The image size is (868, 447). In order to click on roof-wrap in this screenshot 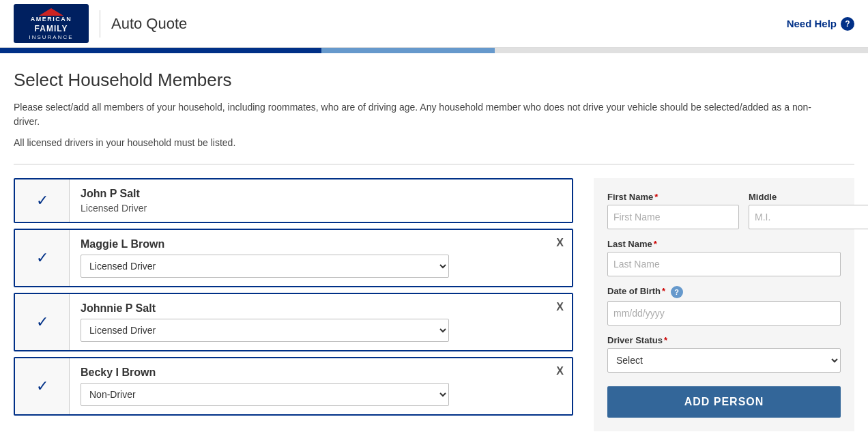, I will do `click(51, 12)`.